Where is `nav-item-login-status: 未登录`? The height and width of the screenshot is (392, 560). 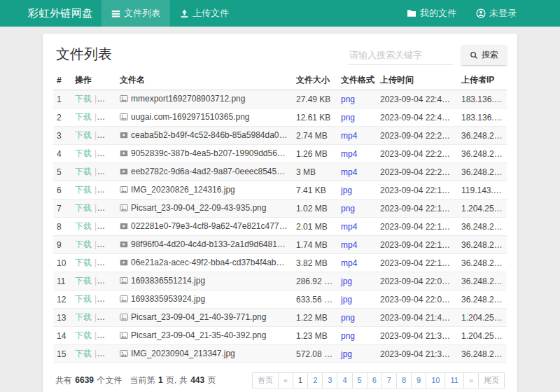
nav-item-login-status: 未登录 is located at coordinates (496, 13).